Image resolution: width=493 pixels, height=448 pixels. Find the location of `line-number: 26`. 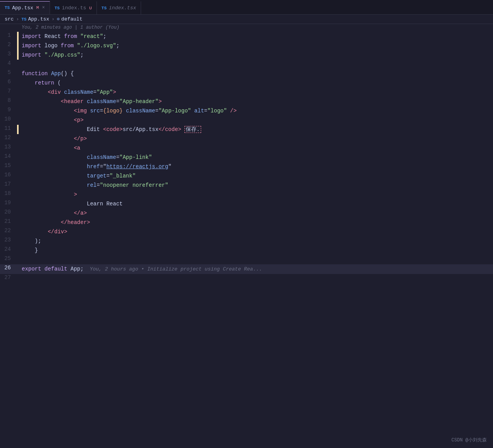

line-number: 26 is located at coordinates (9, 267).